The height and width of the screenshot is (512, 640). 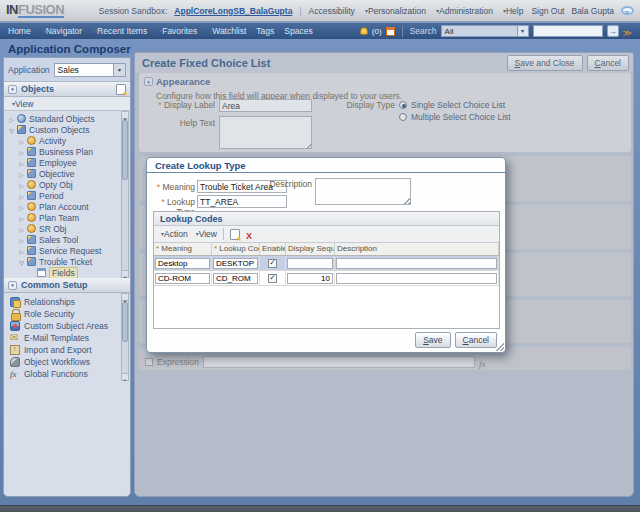 I want to click on chat-bubble-icon, so click(x=628, y=10).